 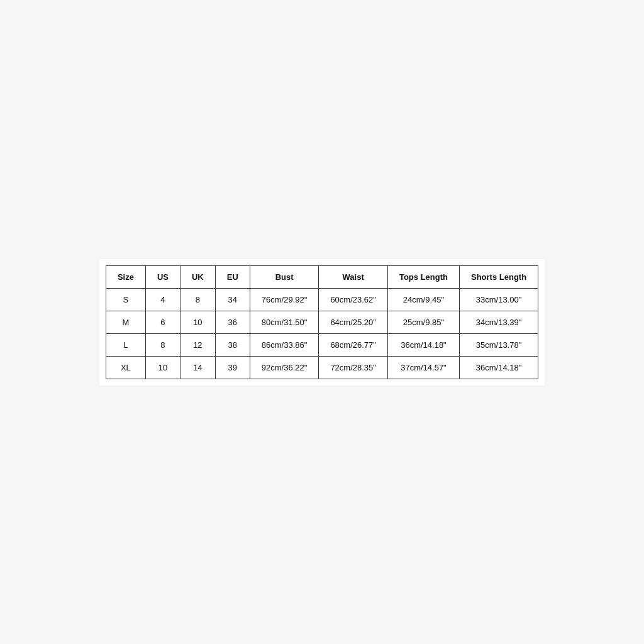 I want to click on table-row: L8123886cm/33.86"68cm/26.77"36cm/14.18"3…, so click(x=322, y=345).